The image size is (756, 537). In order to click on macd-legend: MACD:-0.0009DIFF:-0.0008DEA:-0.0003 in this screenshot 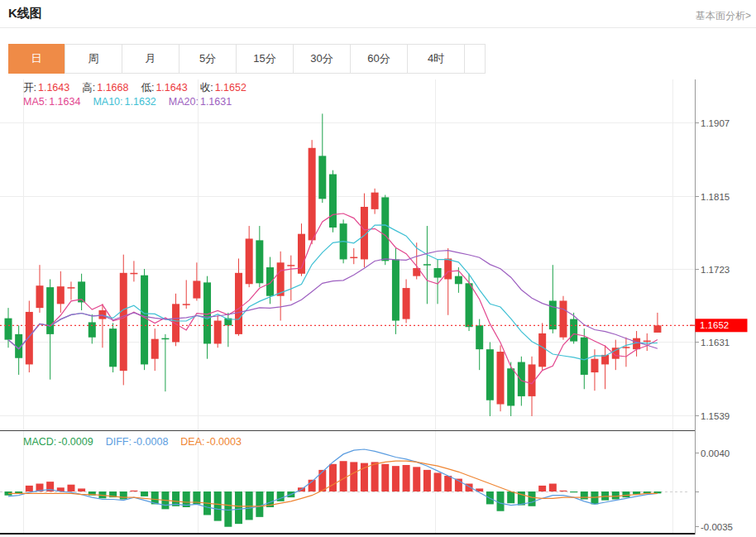, I will do `click(139, 442)`.